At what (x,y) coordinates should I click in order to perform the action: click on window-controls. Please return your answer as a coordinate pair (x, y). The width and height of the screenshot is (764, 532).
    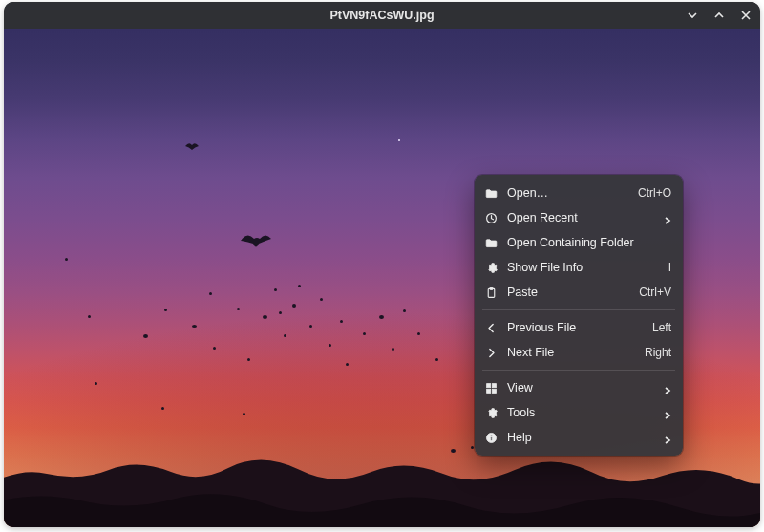
    Looking at the image, I should click on (719, 15).